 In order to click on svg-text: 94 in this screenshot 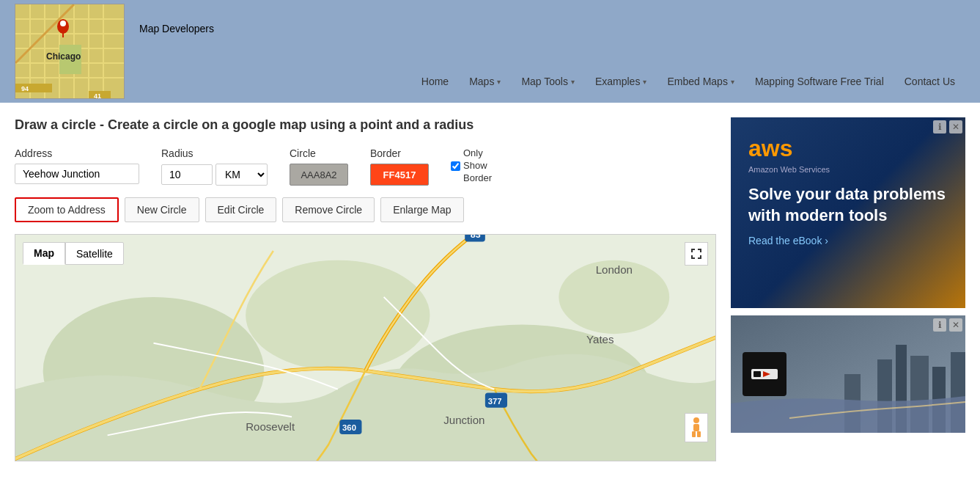, I will do `click(25, 89)`.